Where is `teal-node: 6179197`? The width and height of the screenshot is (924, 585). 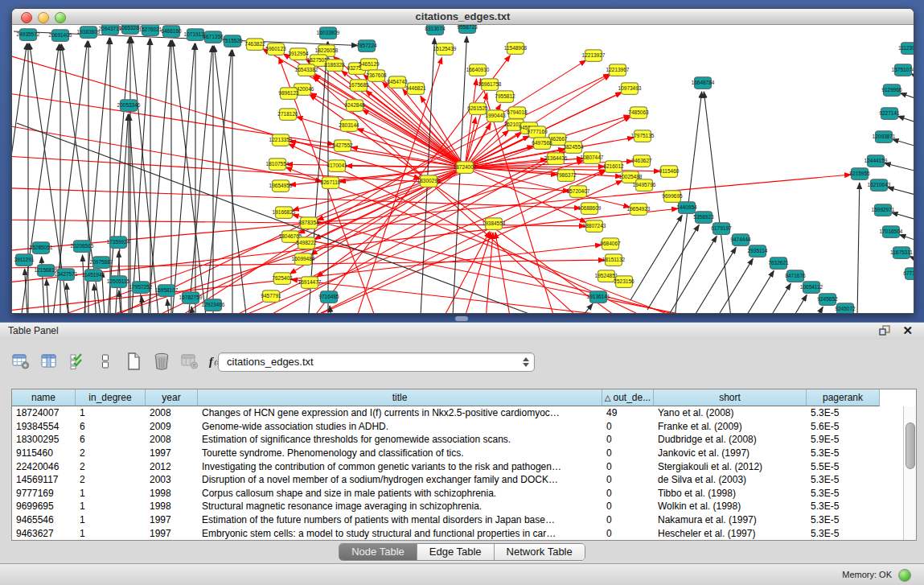
teal-node: 6179197 is located at coordinates (721, 229).